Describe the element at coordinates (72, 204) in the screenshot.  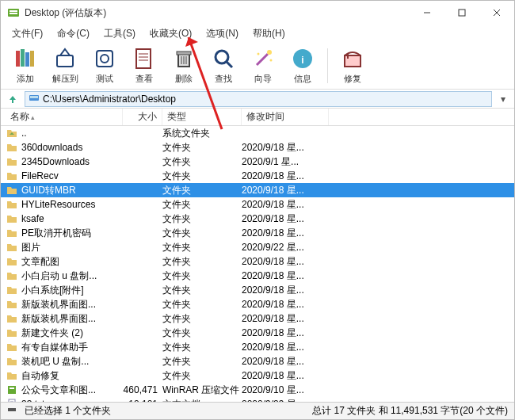
I see `cell-name: HYLiteResources` at that location.